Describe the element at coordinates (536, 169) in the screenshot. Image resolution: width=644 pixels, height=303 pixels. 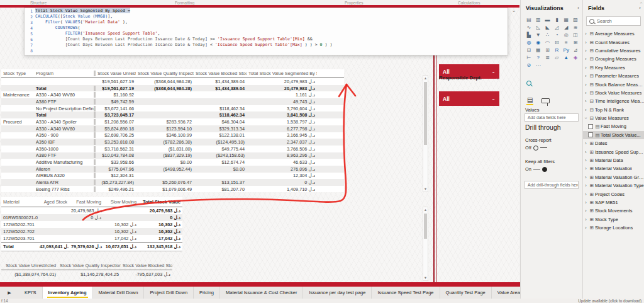
I see `keep-all-filters-toggle: On` at that location.